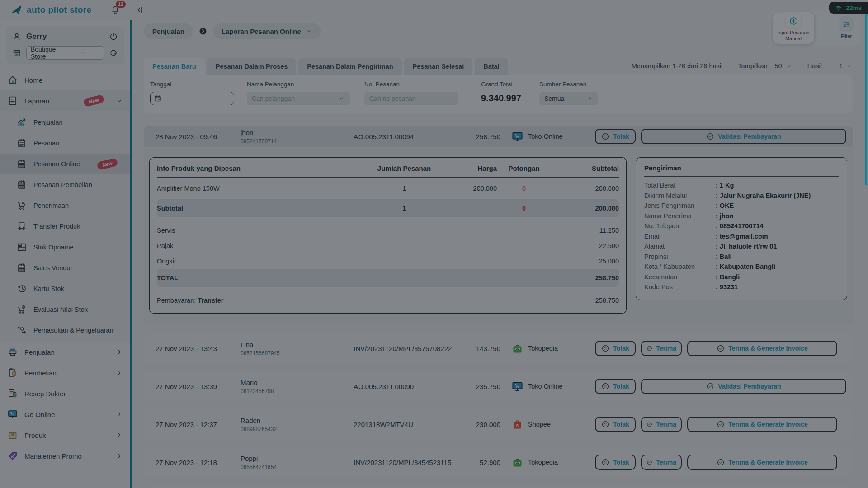  What do you see at coordinates (65, 373) in the screenshot?
I see `sidebar-item-pembelian: Pembelian` at bounding box center [65, 373].